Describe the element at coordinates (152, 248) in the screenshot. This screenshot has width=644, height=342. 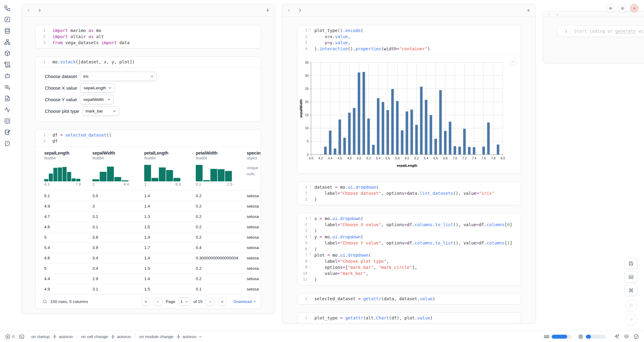
I see `table-row: 5.43.91.70.4setosa` at that location.